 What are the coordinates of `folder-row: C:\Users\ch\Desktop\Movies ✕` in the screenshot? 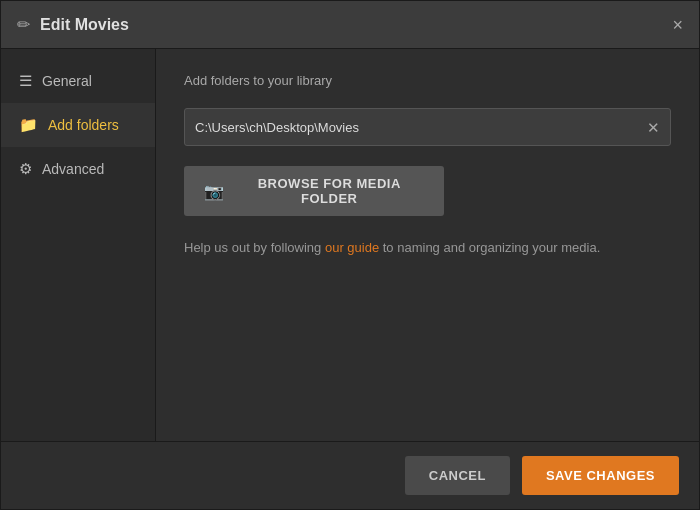 It's located at (428, 127).